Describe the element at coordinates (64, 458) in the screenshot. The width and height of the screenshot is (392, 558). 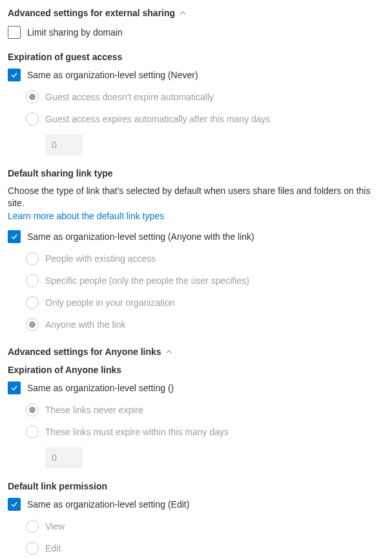
I see `anyone-days-input: 0` at that location.